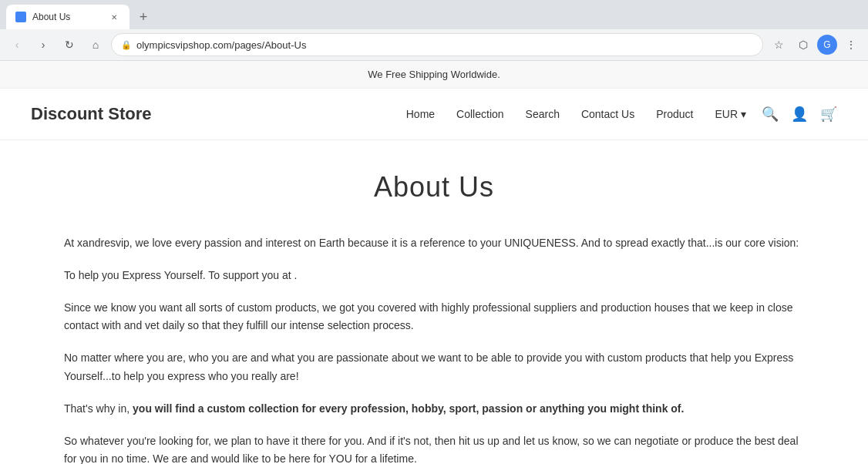  Describe the element at coordinates (421, 114) in the screenshot. I see `nav-home: Home` at that location.